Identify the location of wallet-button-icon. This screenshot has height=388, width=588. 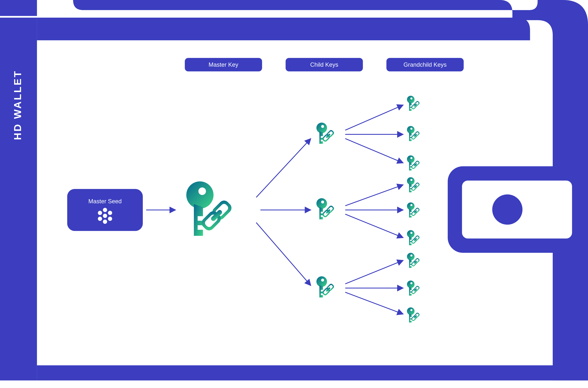
(510, 210).